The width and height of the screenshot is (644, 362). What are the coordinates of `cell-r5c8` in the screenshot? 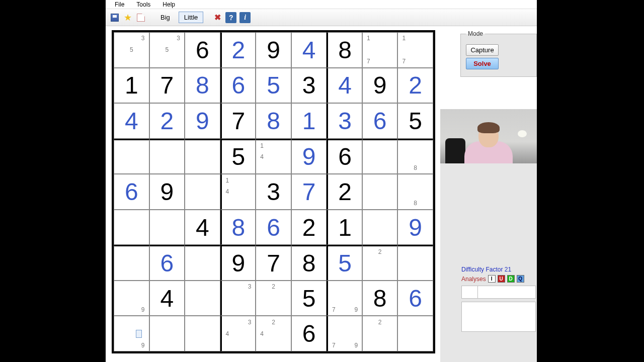 It's located at (380, 192).